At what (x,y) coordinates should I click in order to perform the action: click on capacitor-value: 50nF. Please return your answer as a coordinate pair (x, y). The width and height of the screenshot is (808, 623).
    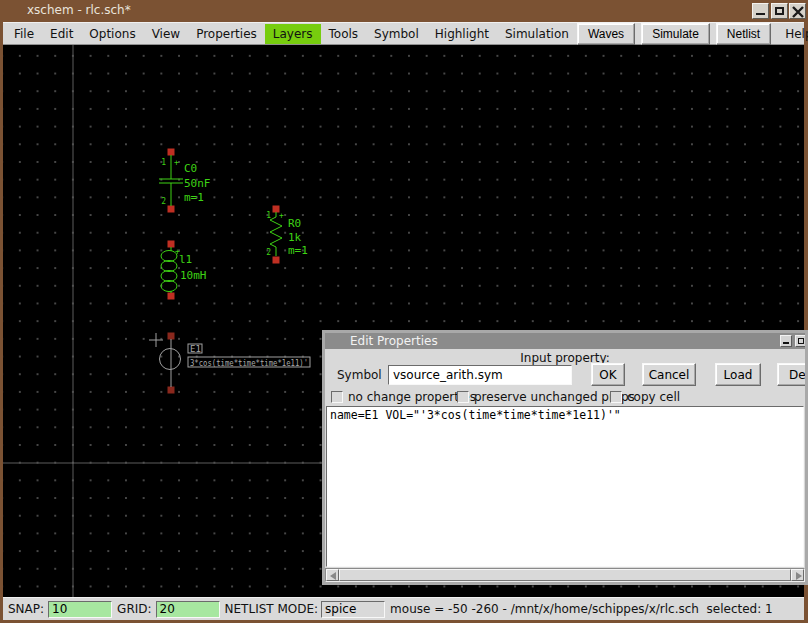
    Looking at the image, I should click on (198, 184).